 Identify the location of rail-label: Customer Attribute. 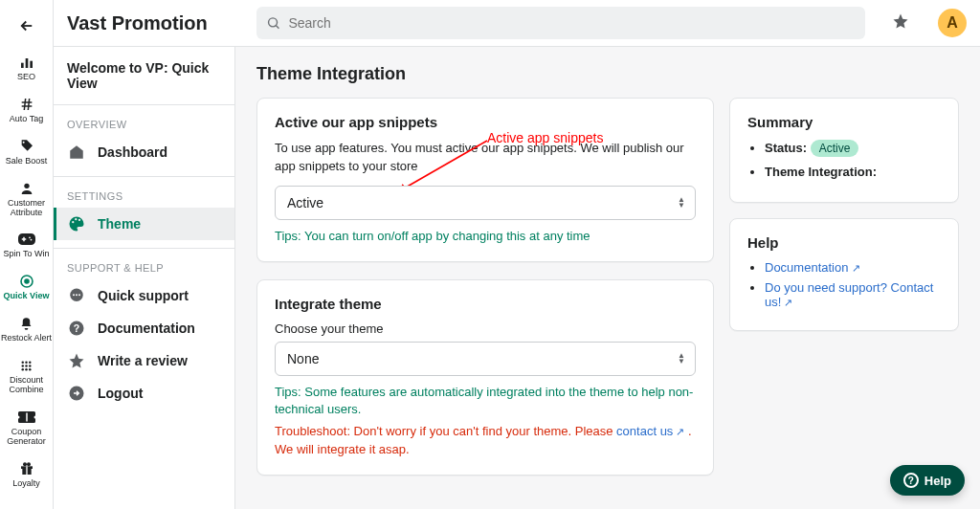
(27, 209).